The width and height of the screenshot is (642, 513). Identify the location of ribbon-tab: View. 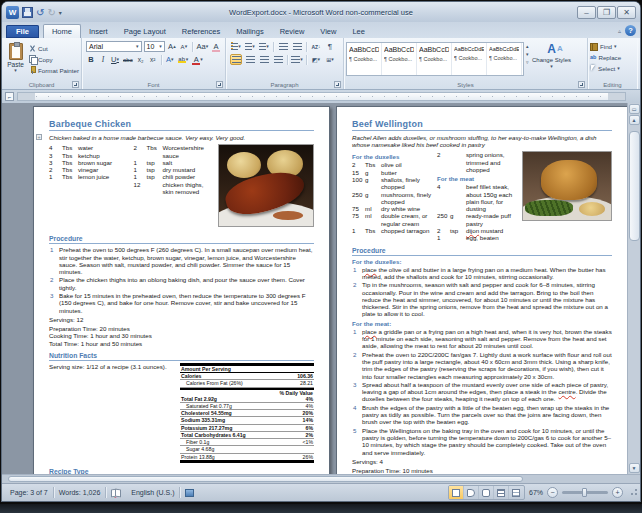
(328, 32).